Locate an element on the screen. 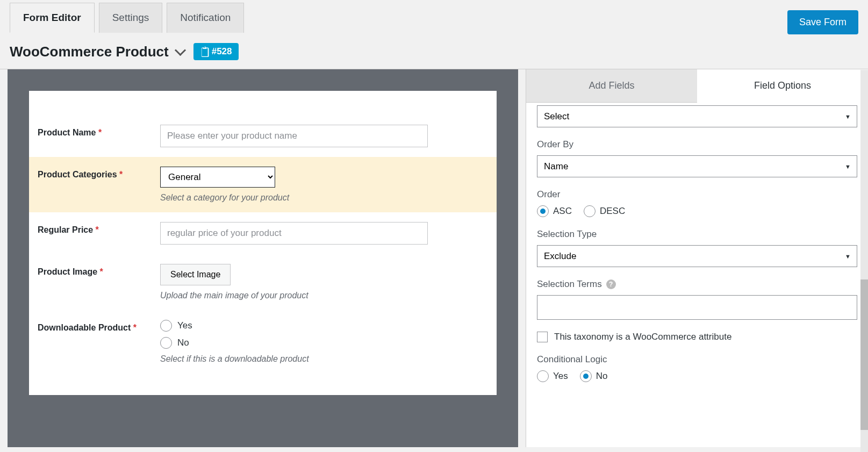 This screenshot has height=452, width=868. label-woo-attribute: This taxonomy is a WooCommerce attribute is located at coordinates (643, 337).